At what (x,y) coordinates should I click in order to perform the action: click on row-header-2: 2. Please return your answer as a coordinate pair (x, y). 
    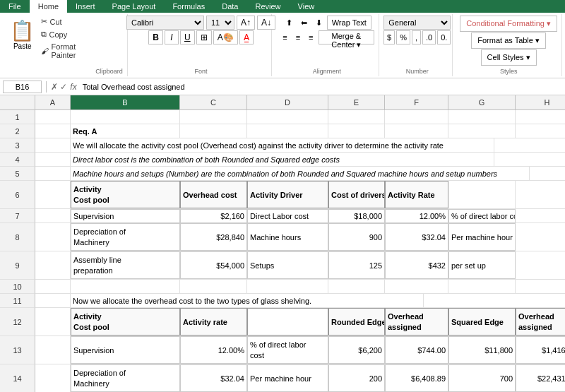
    Looking at the image, I should click on (18, 131).